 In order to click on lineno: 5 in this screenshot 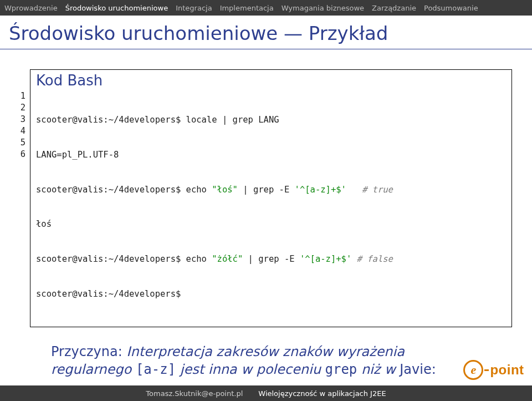, I will do `click(19, 143)`.